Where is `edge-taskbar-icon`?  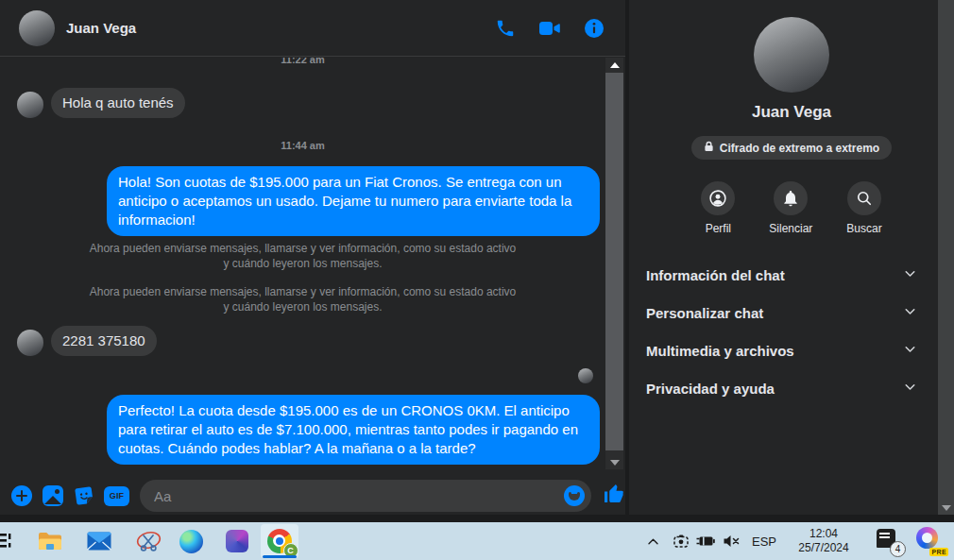 edge-taskbar-icon is located at coordinates (191, 541).